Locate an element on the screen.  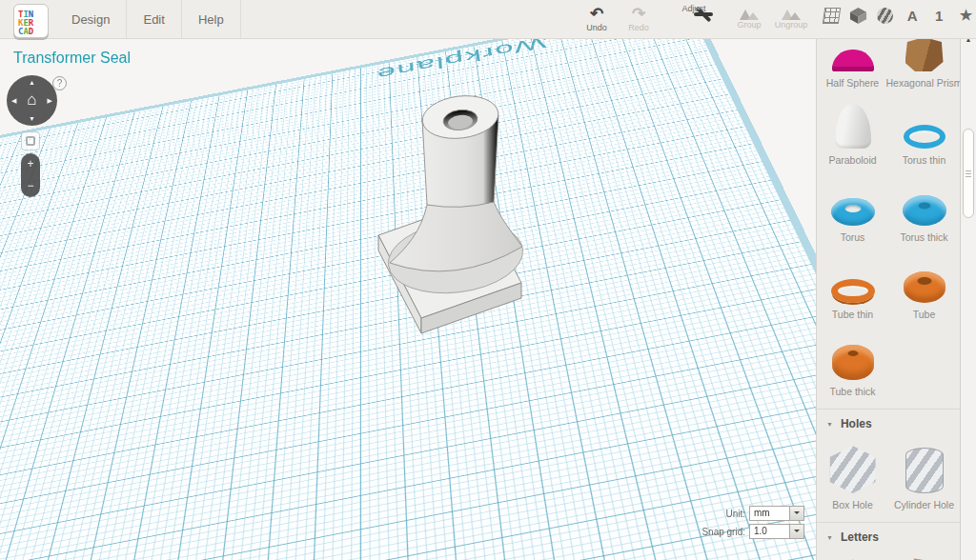
shape-tile-torus-thin: Torus thin is located at coordinates (925, 133).